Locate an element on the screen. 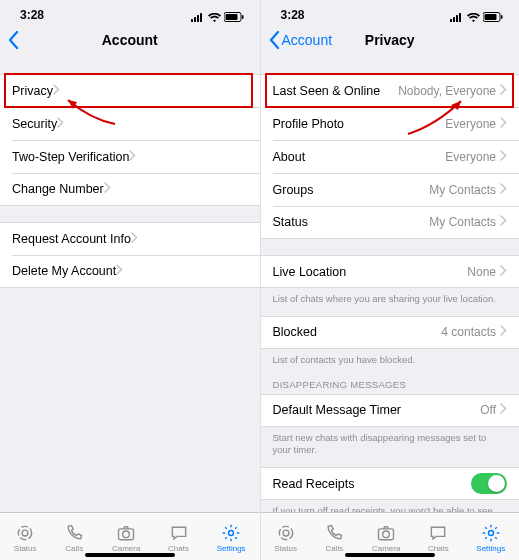 This screenshot has width=519, height=560. row-label: Status is located at coordinates (290, 222).